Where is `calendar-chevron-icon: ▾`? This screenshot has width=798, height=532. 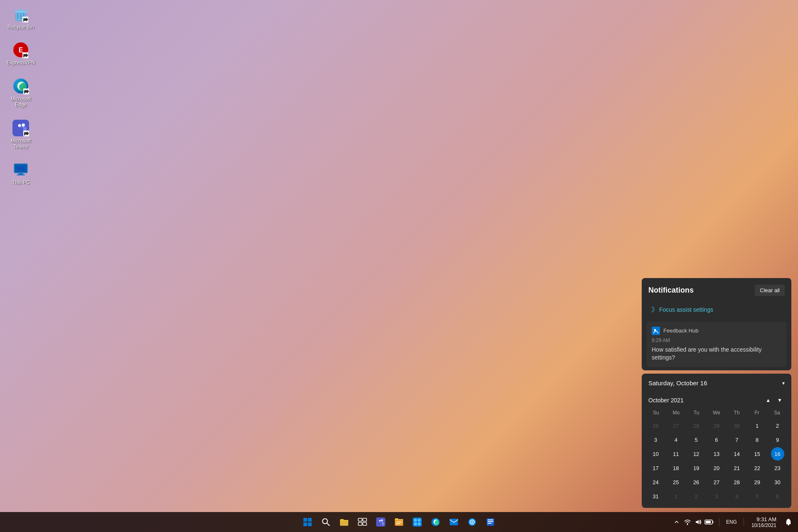
calendar-chevron-icon: ▾ is located at coordinates (783, 383).